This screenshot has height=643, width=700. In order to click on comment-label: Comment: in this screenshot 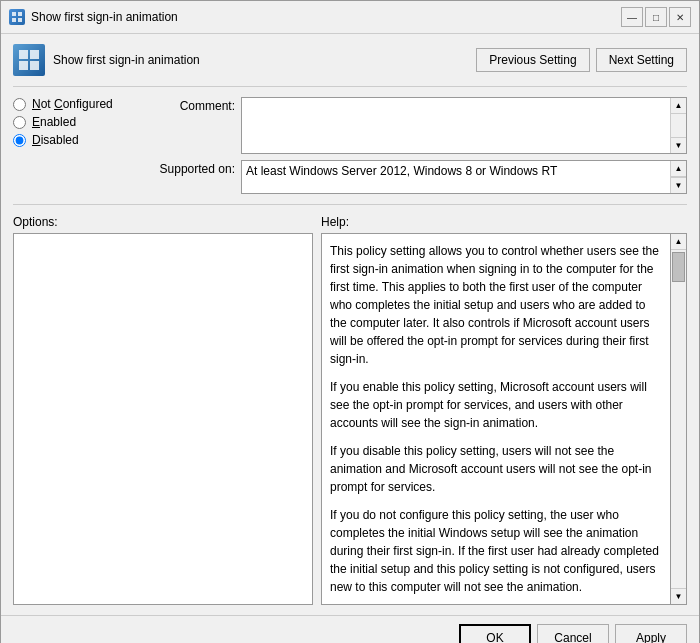, I will do `click(190, 105)`.